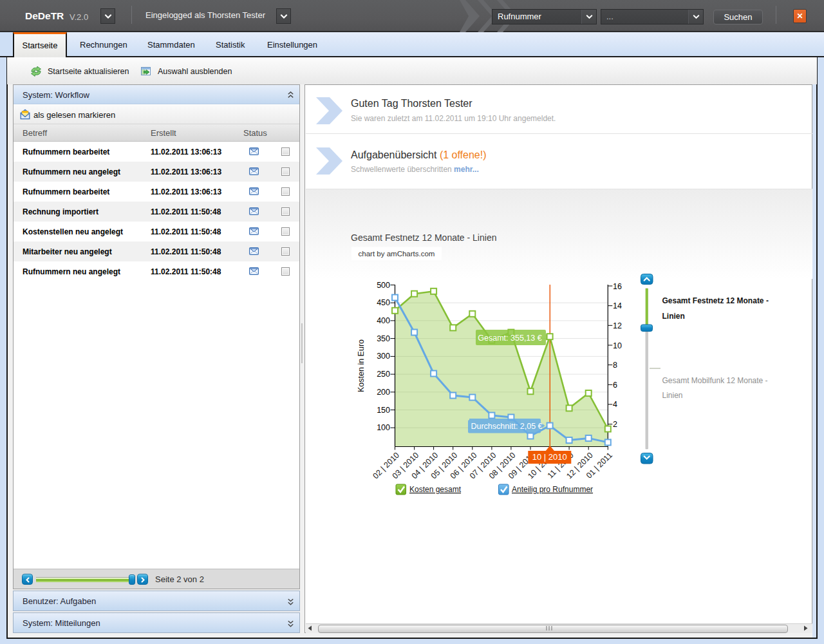 The image size is (824, 644). What do you see at coordinates (550, 457) in the screenshot?
I see `svg-text: 10 | 2010` at bounding box center [550, 457].